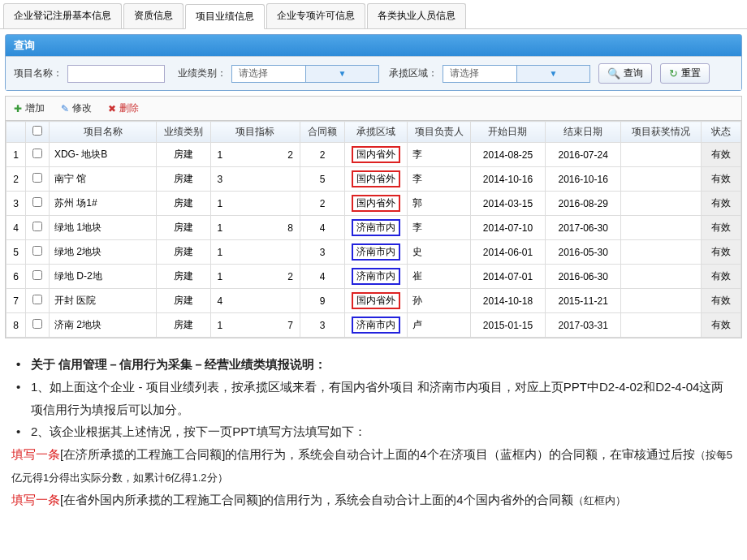  What do you see at coordinates (123, 109) in the screenshot?
I see `delete-button: ✖删除` at bounding box center [123, 109].